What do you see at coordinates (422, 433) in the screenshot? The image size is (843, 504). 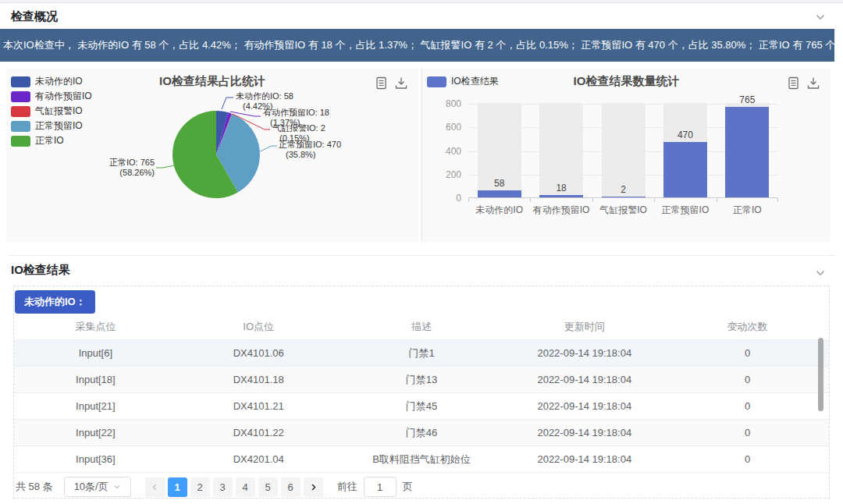 I see `table-row: Input[22]DX4101.22门禁462022-09-14 19:18:0…` at bounding box center [422, 433].